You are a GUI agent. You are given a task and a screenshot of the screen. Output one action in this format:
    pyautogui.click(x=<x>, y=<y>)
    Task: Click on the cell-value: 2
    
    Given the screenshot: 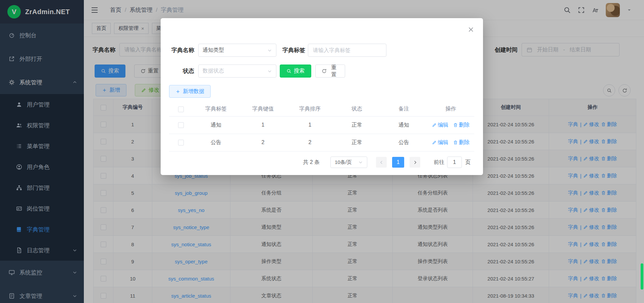 What is the action you would take?
    pyautogui.click(x=263, y=142)
    